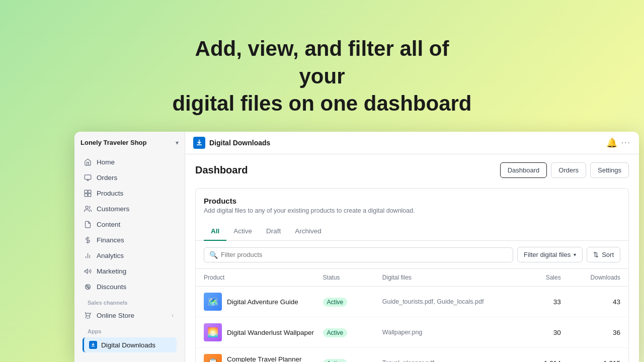 Image resolution: width=644 pixels, height=362 pixels. I want to click on online-store-icon, so click(88, 315).